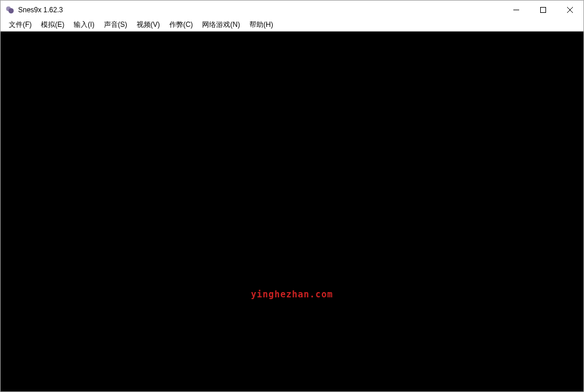 The height and width of the screenshot is (392, 584). I want to click on menu-help: 帮助(H), so click(262, 25).